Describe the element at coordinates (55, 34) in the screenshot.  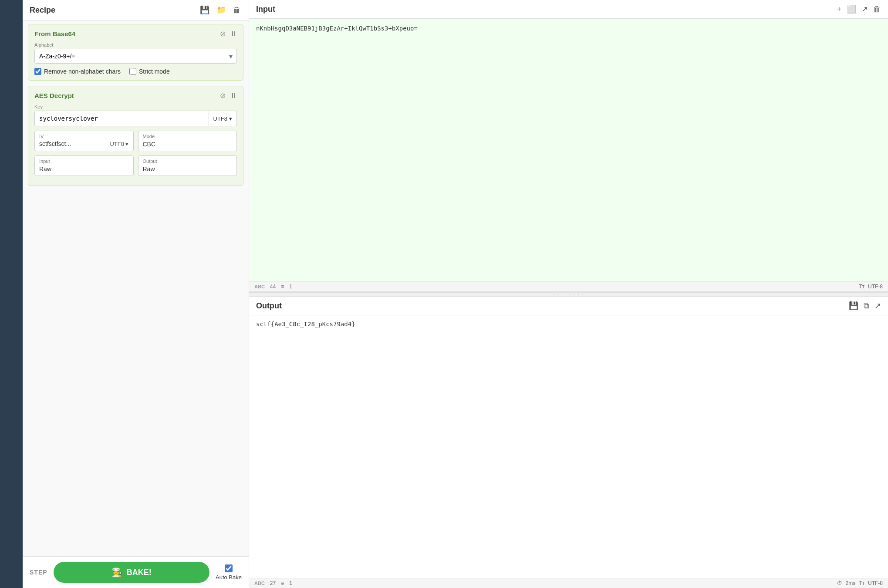
I see `from-base64-title: From Base64` at that location.